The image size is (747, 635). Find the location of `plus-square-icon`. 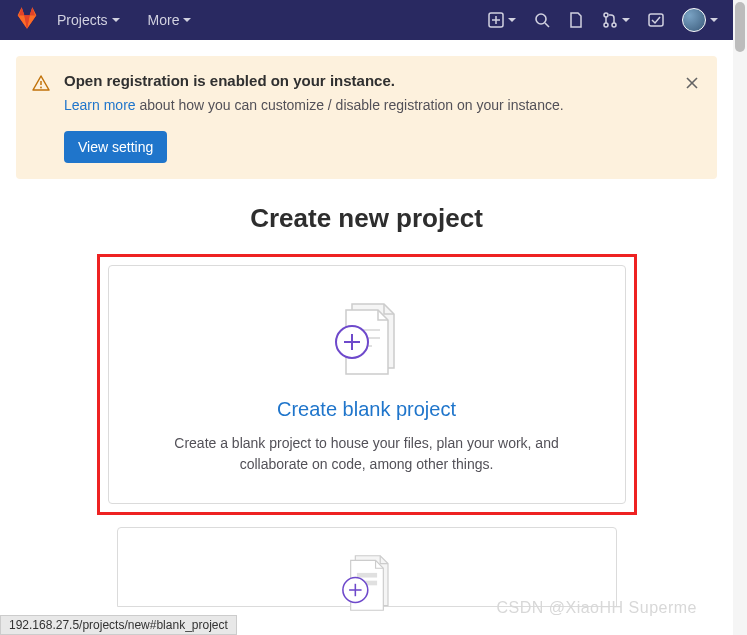

plus-square-icon is located at coordinates (496, 20).